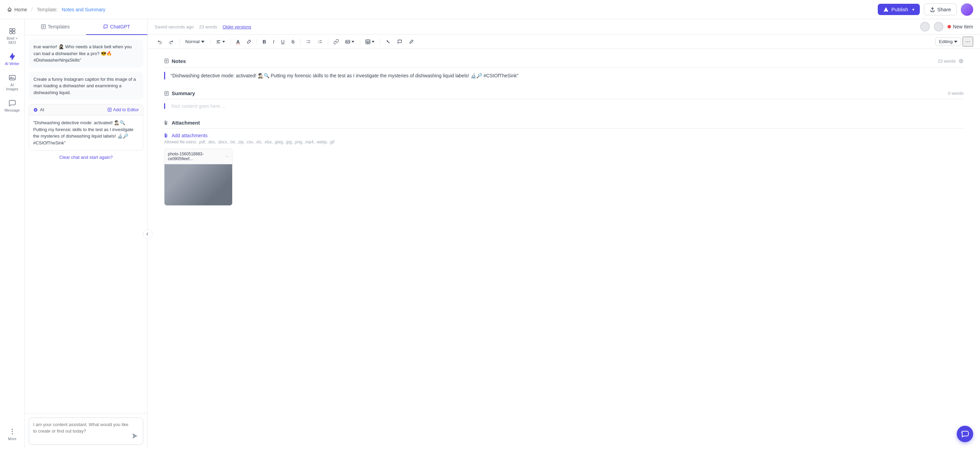  Describe the element at coordinates (283, 42) in the screenshot. I see `underline-button: U` at that location.